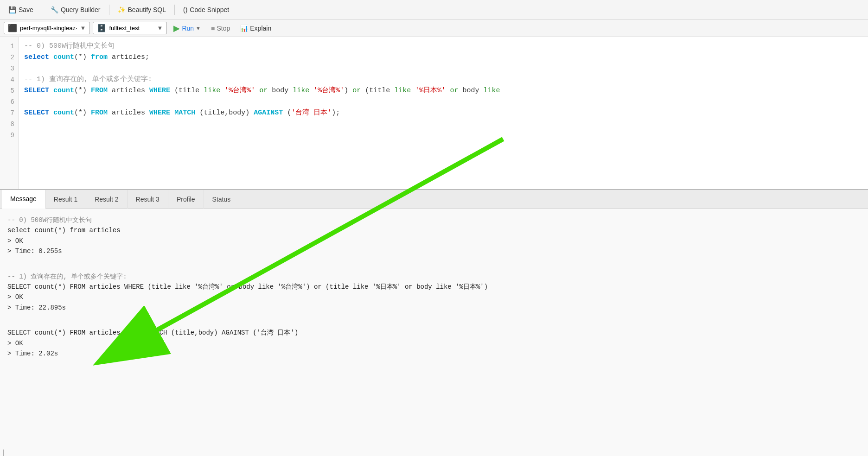 The image size is (868, 456). Describe the element at coordinates (21, 10) in the screenshot. I see `save-button: 💾 Save` at that location.